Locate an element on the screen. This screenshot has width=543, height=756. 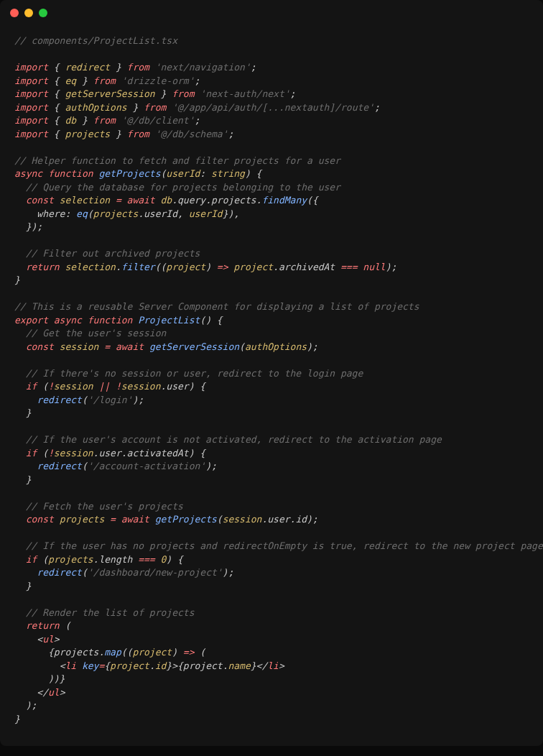
minimize-icon is located at coordinates (29, 13).